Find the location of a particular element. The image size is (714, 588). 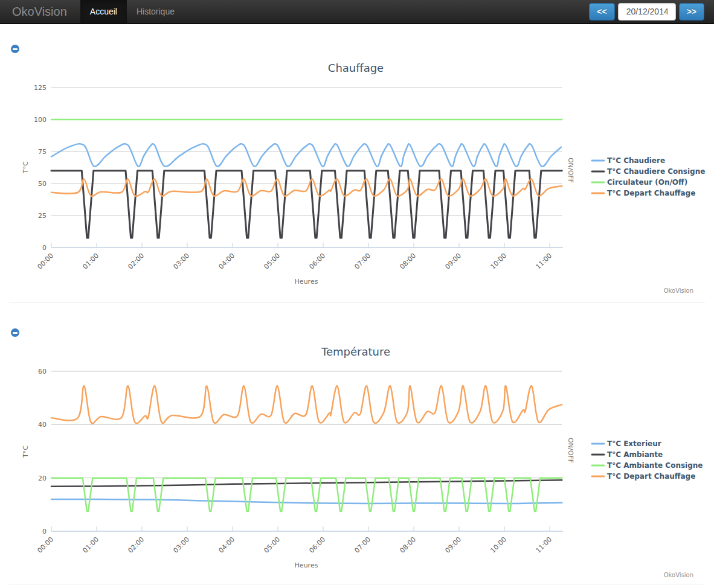

collapse-minus-circle-icon is located at coordinates (15, 49).